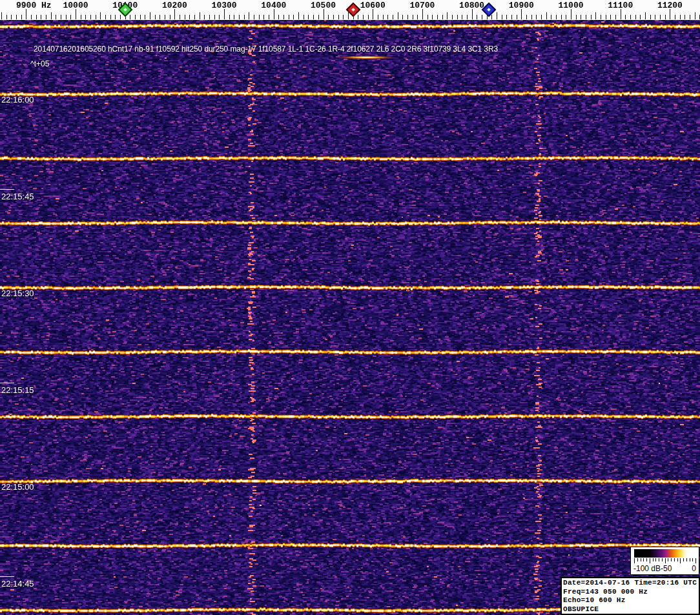 This screenshot has height=615, width=700. What do you see at coordinates (665, 561) in the screenshot?
I see `db-colorbar: -100 dB -50 0` at bounding box center [665, 561].